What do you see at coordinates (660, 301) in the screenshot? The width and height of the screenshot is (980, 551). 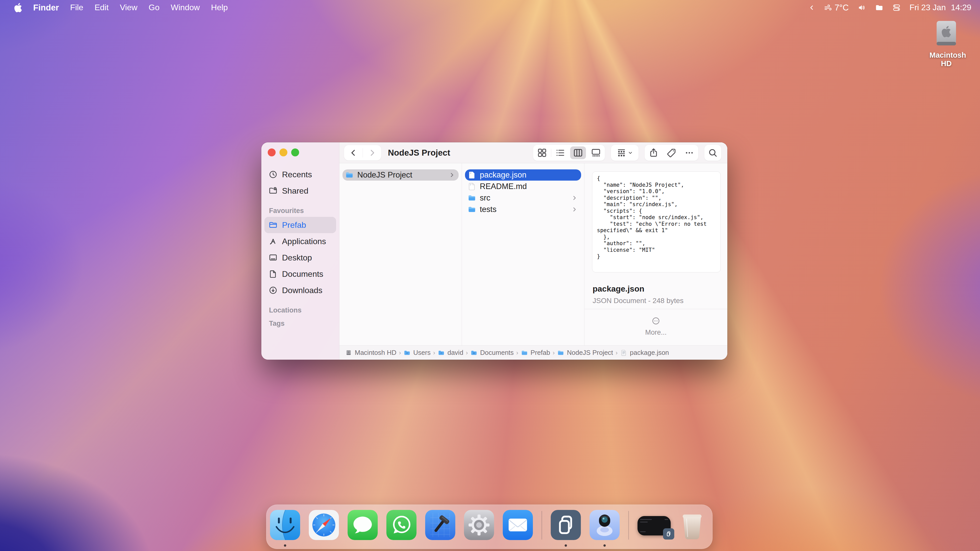 I see `preview-file-meta: JSON Document - 248 bytes` at bounding box center [660, 301].